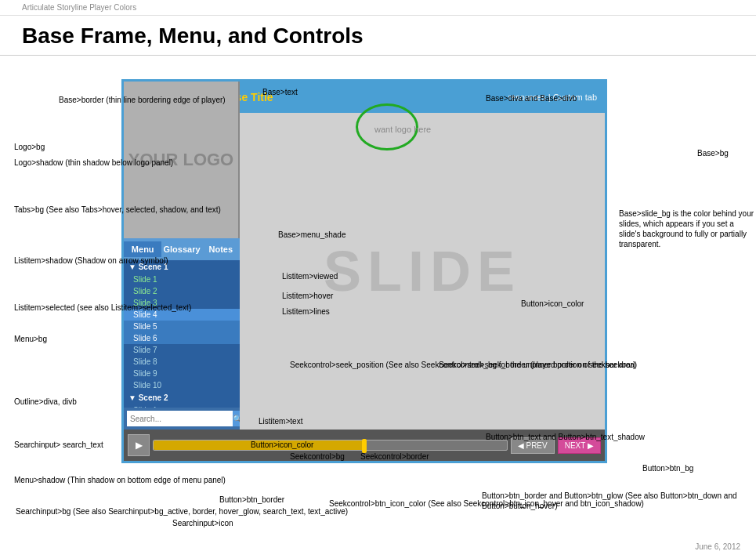 Image resolution: width=756 pixels, height=551 pixels. What do you see at coordinates (182, 292) in the screenshot?
I see `list-item: Slide 2` at bounding box center [182, 292].